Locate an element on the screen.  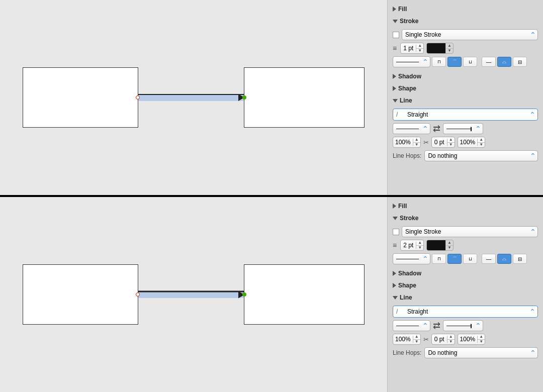
join-btn-round-bottom: ⌓ is located at coordinates (504, 259).